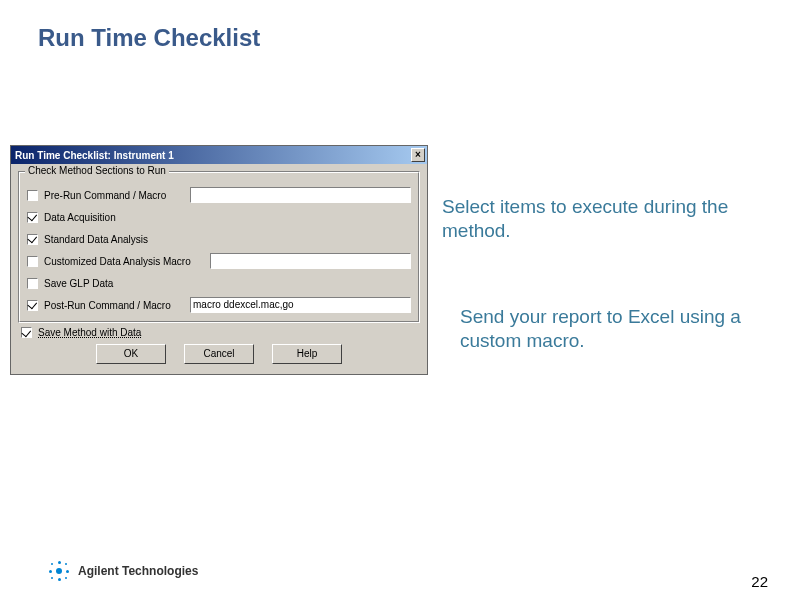  I want to click on checkbox-prerun, so click(32, 196).